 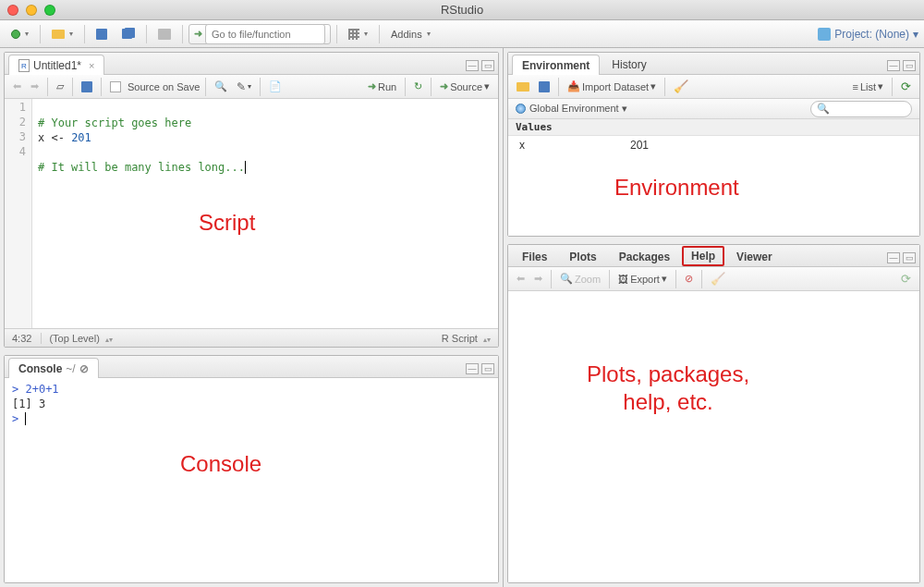 I want to click on addins-label: Addins, so click(x=407, y=34).